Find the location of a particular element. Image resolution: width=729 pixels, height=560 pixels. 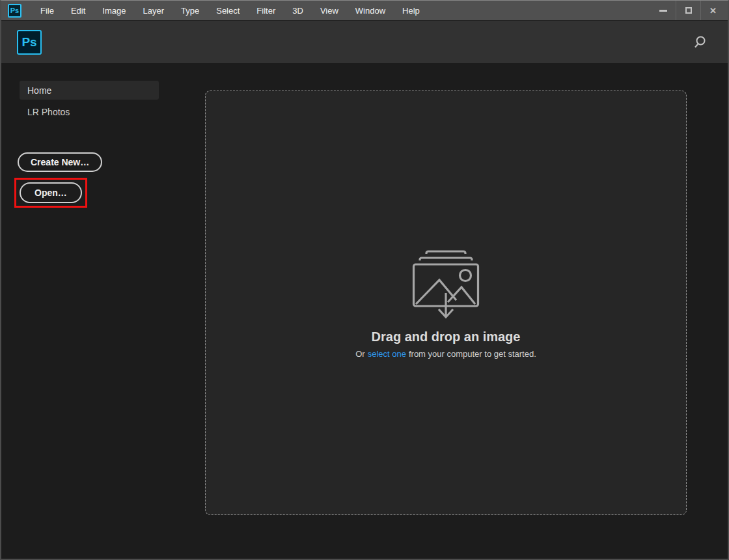

ps-logo: Ps is located at coordinates (29, 42).